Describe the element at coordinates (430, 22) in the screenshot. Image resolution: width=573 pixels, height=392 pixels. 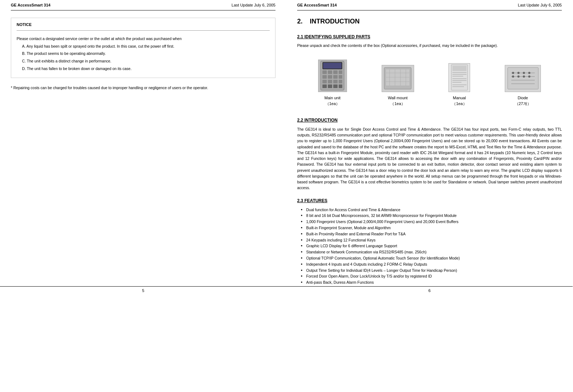
I see `section-title: 2. INTRODUCTION` at that location.